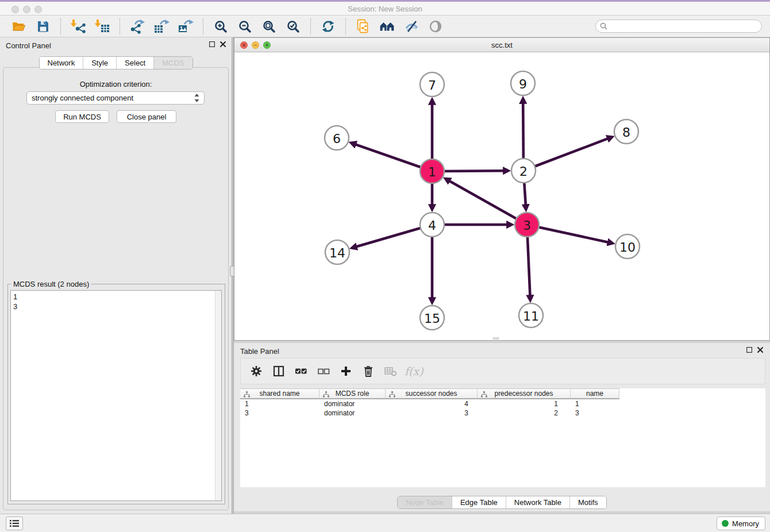 The width and height of the screenshot is (770, 532). I want to click on status-bar: Memory, so click(385, 523).